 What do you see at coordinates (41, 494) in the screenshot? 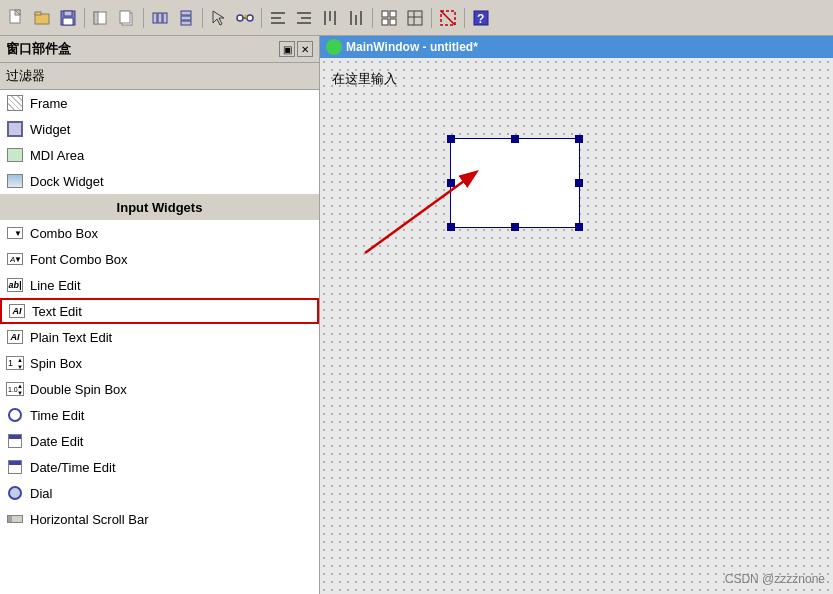
I see `dial-label: Dial` at bounding box center [41, 494].